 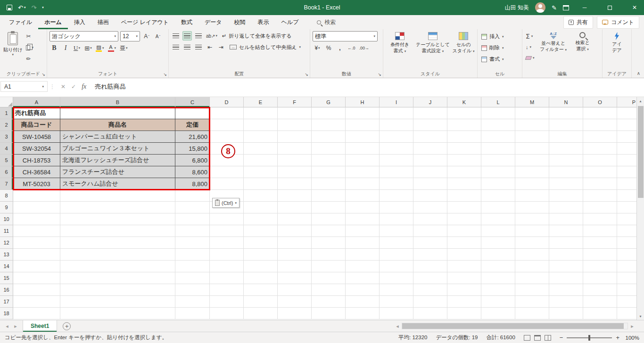 I want to click on cell-H3, so click(x=363, y=137).